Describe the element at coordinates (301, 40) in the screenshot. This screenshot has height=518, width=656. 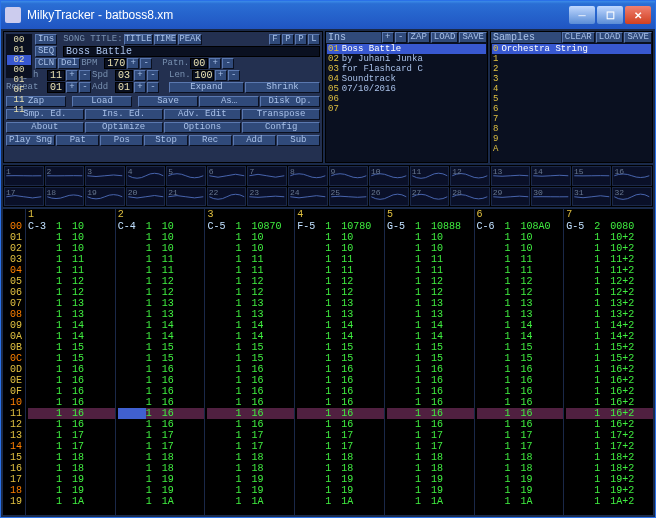
I see `flip-p2: P` at that location.